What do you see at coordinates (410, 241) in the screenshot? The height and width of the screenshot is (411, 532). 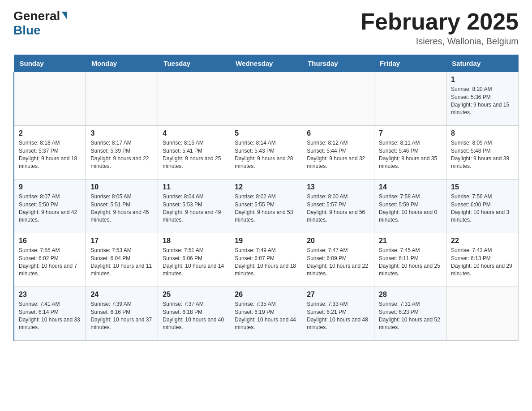 I see `day-number: 21` at bounding box center [410, 241].